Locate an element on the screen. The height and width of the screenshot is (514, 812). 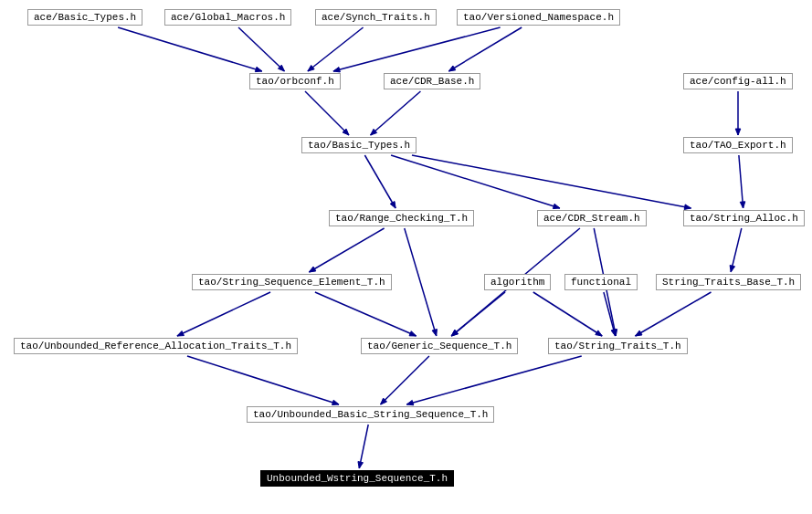
node-functional: functional is located at coordinates (601, 282).